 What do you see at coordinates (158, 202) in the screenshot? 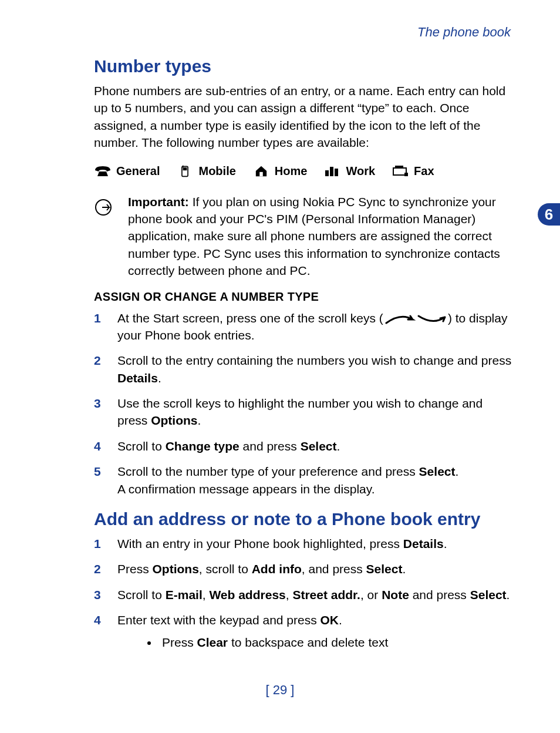
I see `important-label: Important:` at bounding box center [158, 202].